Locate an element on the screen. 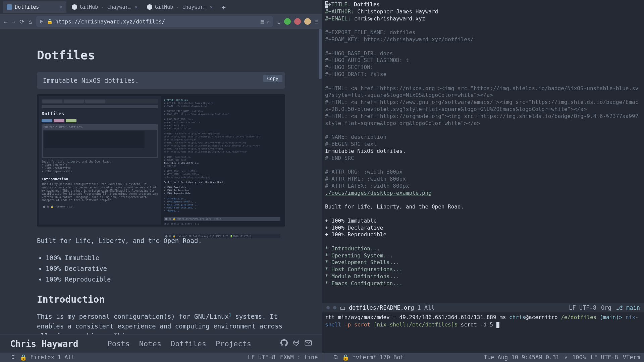  favicon-icon is located at coordinates (9, 7).